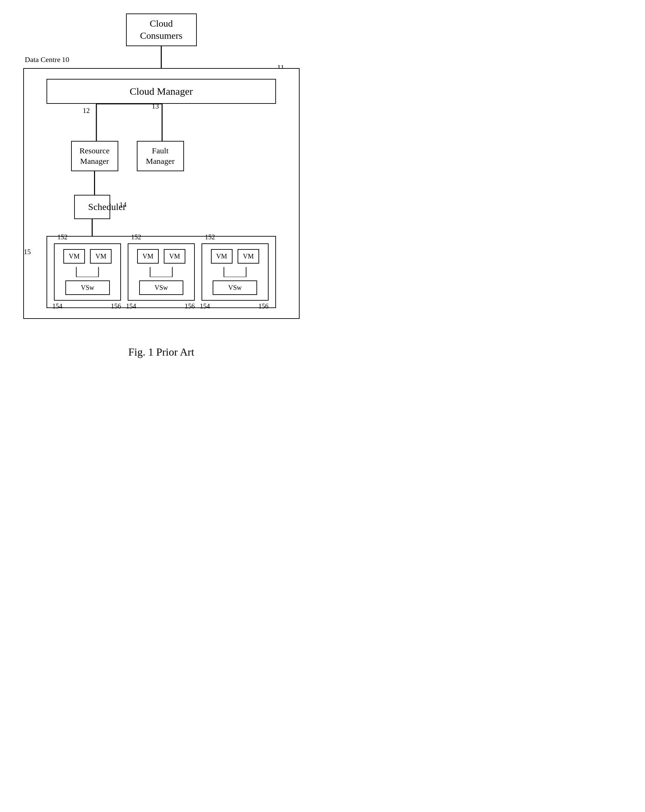 This screenshot has height=812, width=645. What do you see at coordinates (162, 194) in the screenshot?
I see `data-centre-box: Cloud Manager 12 13` at bounding box center [162, 194].